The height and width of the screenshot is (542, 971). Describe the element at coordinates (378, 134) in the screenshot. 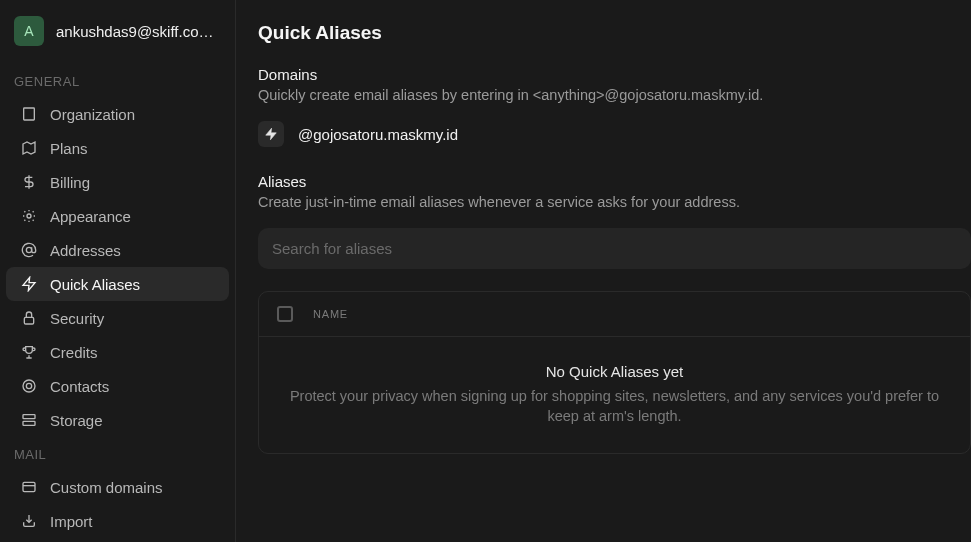

I see `domain-value: @gojosatoru.maskmy.id` at that location.